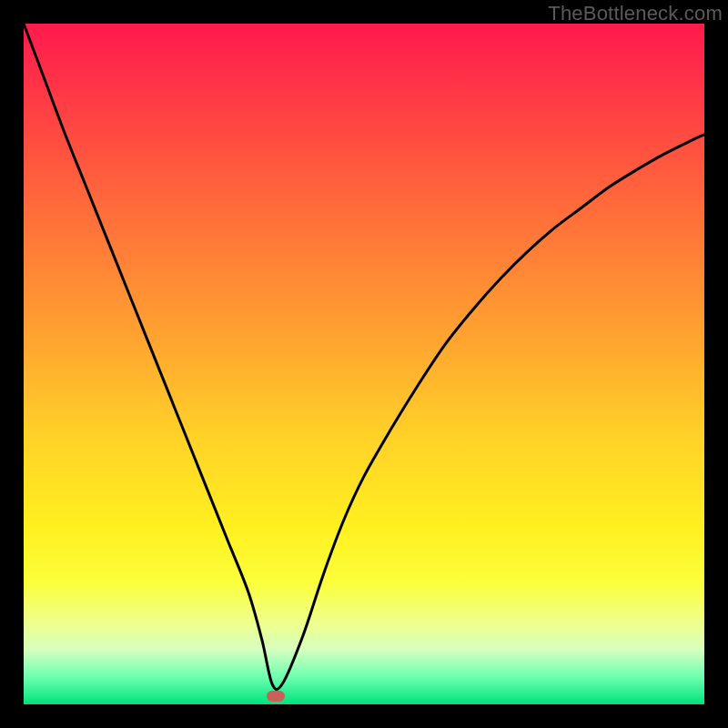 The height and width of the screenshot is (728, 728). I want to click on watermark-text: TheBottleneck.com, so click(635, 14).